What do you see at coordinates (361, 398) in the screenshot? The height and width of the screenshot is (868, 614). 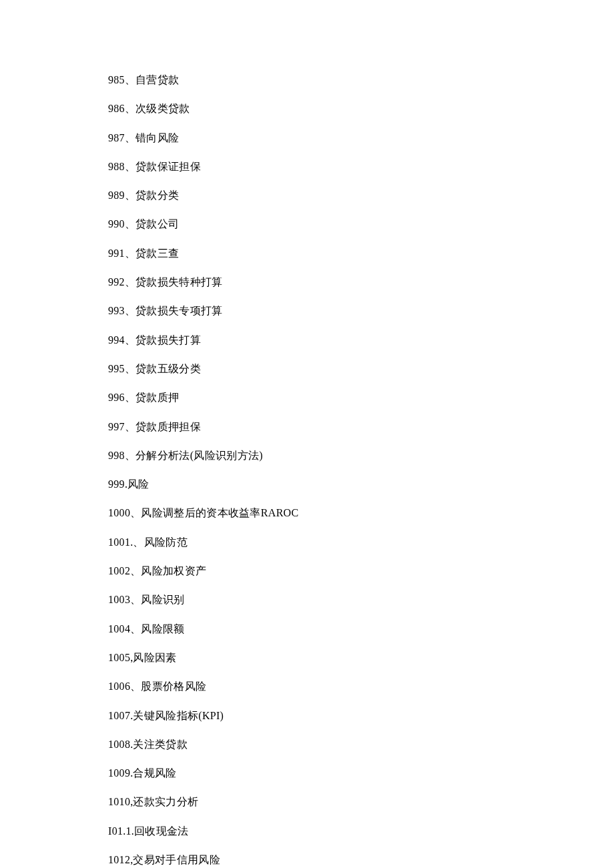 I see `list-item: 996、贷款质押` at bounding box center [361, 398].